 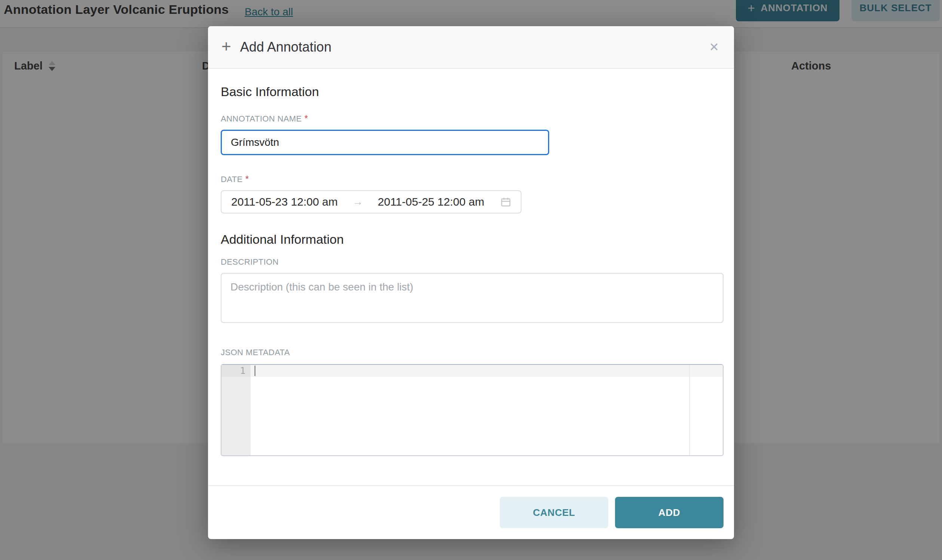 I want to click on description-label: DESCRIPTION, so click(x=472, y=262).